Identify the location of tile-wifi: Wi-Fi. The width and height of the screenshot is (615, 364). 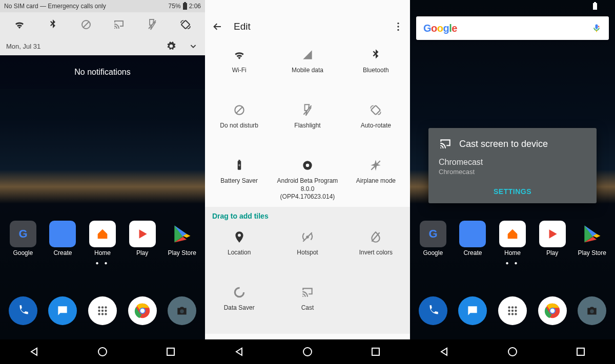
(239, 69).